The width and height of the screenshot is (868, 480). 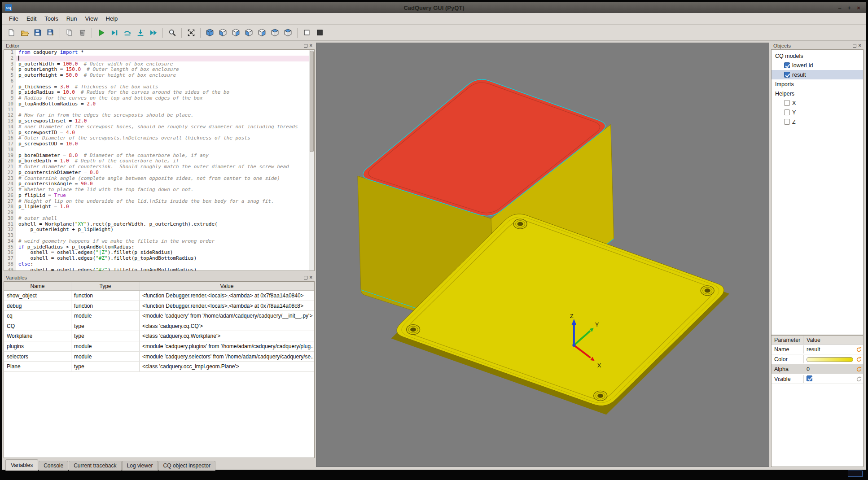 I want to click on tree-item-z: Z, so click(x=817, y=122).